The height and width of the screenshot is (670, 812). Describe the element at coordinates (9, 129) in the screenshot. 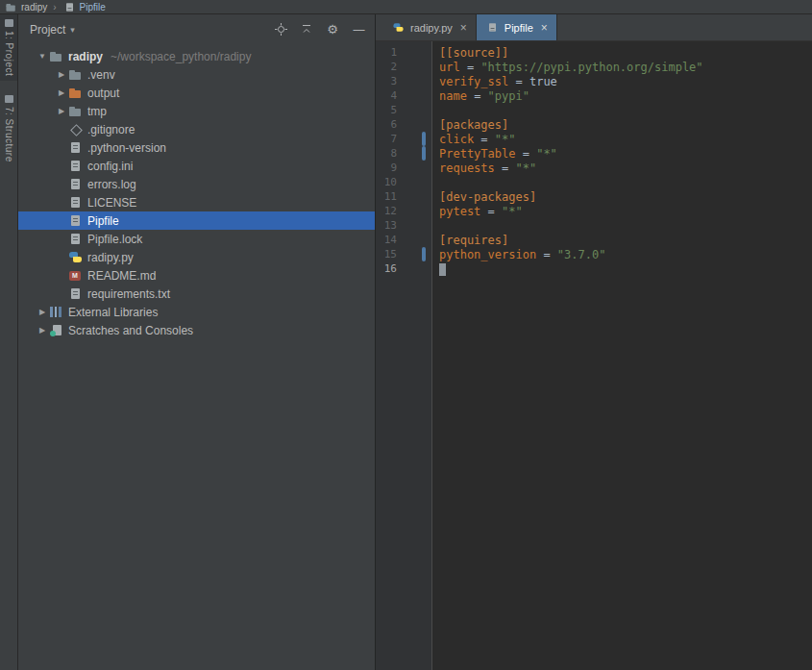

I see `tool-window-button-structure: 7: Structure` at that location.